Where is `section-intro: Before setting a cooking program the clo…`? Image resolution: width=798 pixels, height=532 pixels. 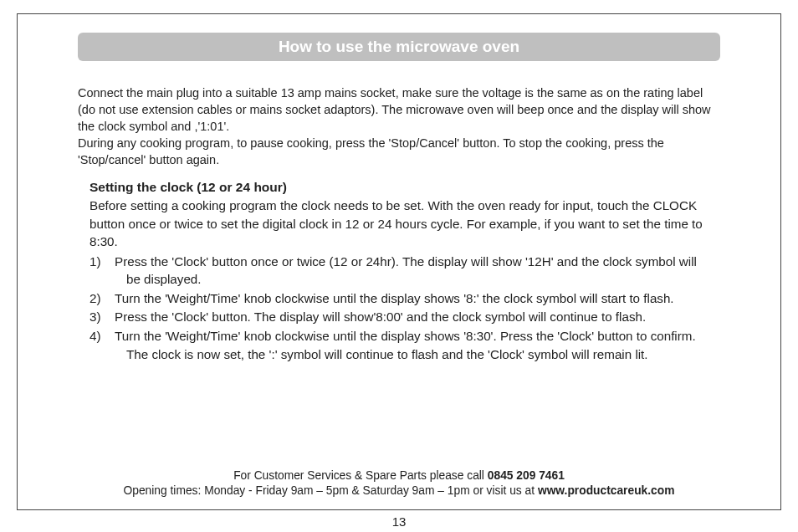 section-intro: Before setting a cooking program the clo… is located at coordinates (402, 224).